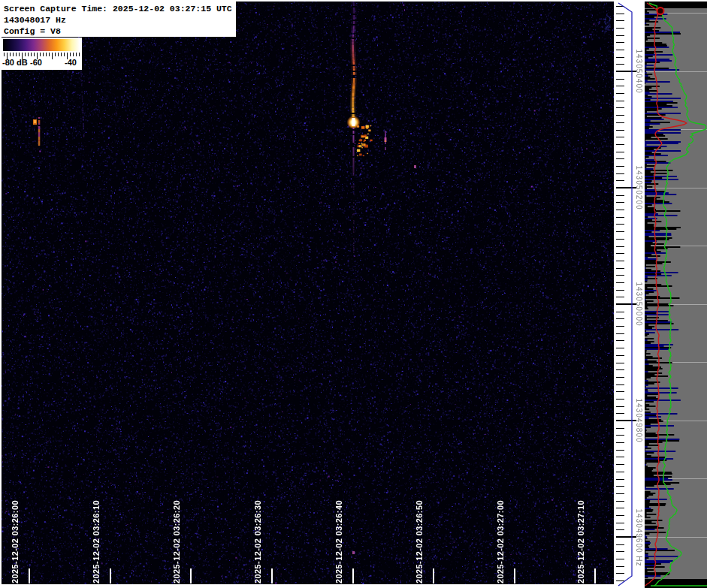 Image resolution: width=707 pixels, height=588 pixels. Describe the element at coordinates (120, 9) in the screenshot. I see `capture-time-text: Screen Capture Time: 2025-12-02 03:27:15…` at that location.